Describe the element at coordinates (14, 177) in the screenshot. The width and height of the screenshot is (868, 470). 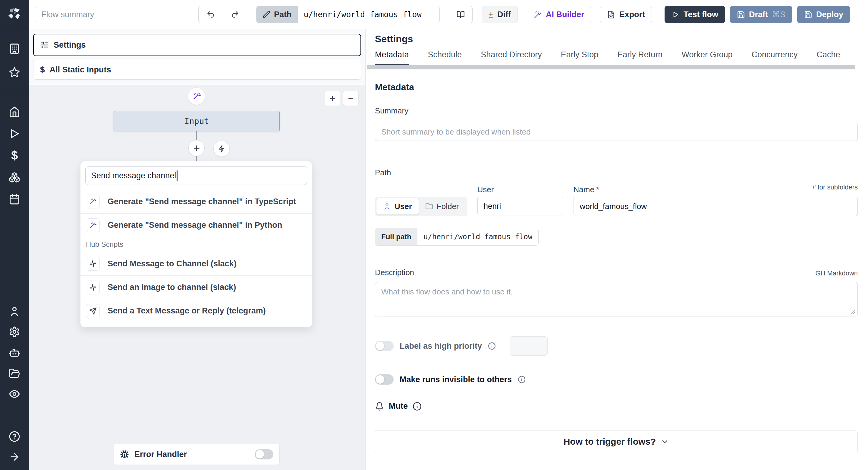
I see `sidebar-item-resources` at that location.